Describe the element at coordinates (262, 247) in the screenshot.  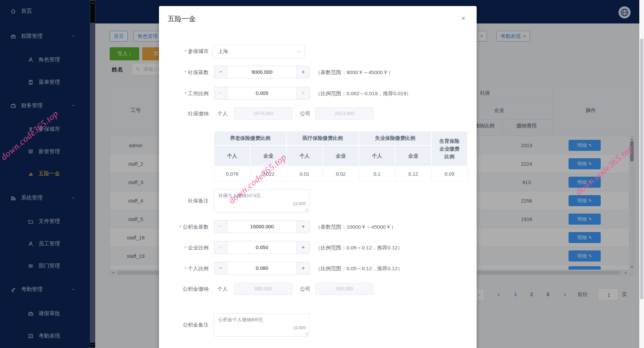
I see `number-input-company_ratio: −0.050+` at that location.